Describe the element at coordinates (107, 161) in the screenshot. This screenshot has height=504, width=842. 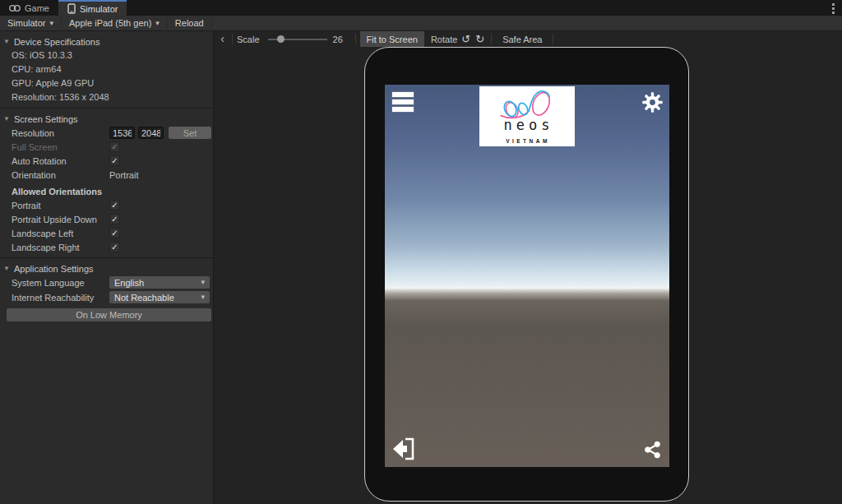
I see `row-auto-rotation: Auto Rotation ✓` at that location.